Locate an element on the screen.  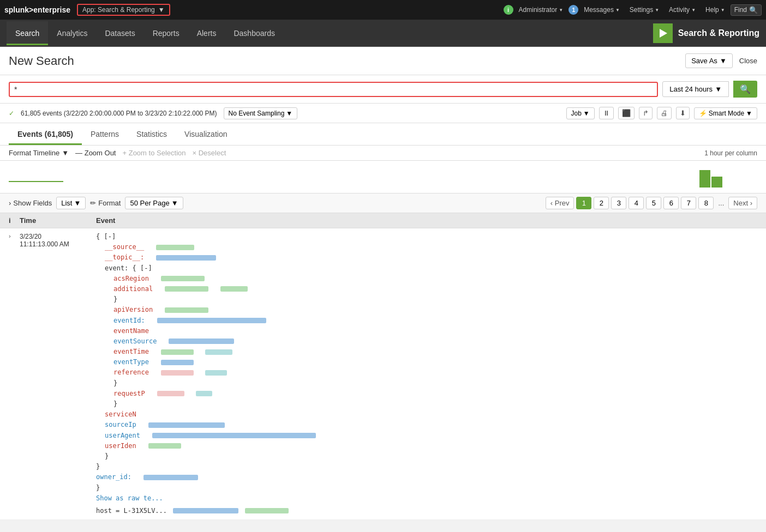
list-button: List ▼ is located at coordinates (71, 203).